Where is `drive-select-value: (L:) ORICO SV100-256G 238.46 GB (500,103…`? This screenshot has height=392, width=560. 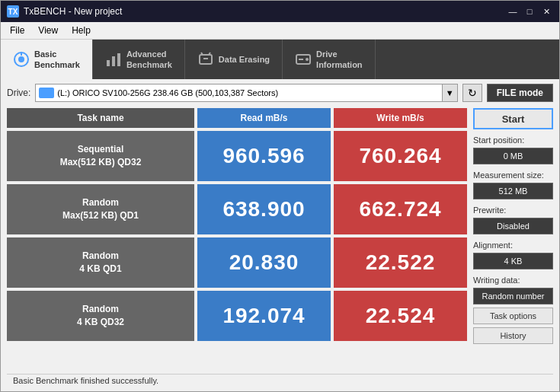 drive-select-value: (L:) ORICO SV100-256G 238.46 GB (500,103… is located at coordinates (168, 93).